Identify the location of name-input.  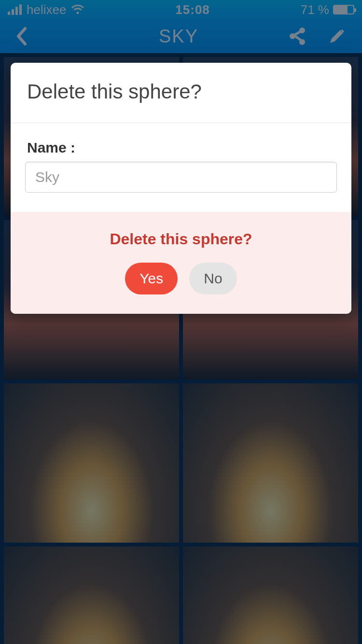
(181, 177).